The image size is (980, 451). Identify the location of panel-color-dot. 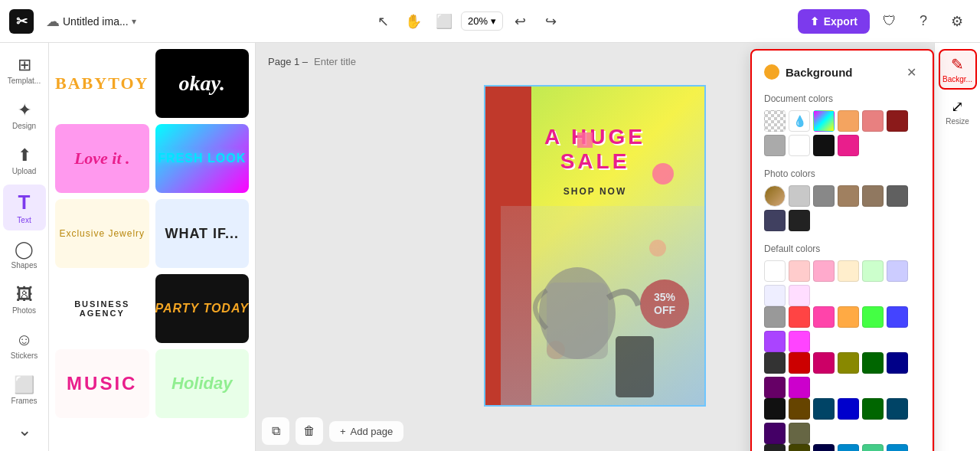
(772, 72).